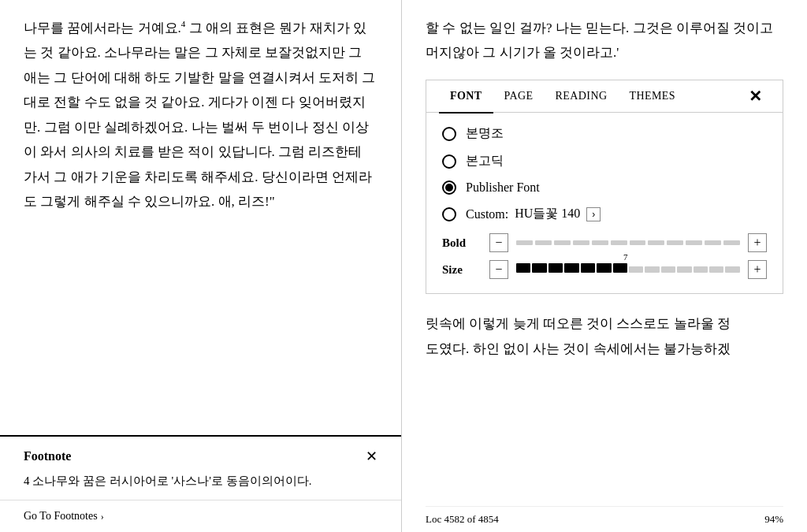 The image size is (807, 532). I want to click on bottom-bar-left: Go To Footnotes ›, so click(200, 515).